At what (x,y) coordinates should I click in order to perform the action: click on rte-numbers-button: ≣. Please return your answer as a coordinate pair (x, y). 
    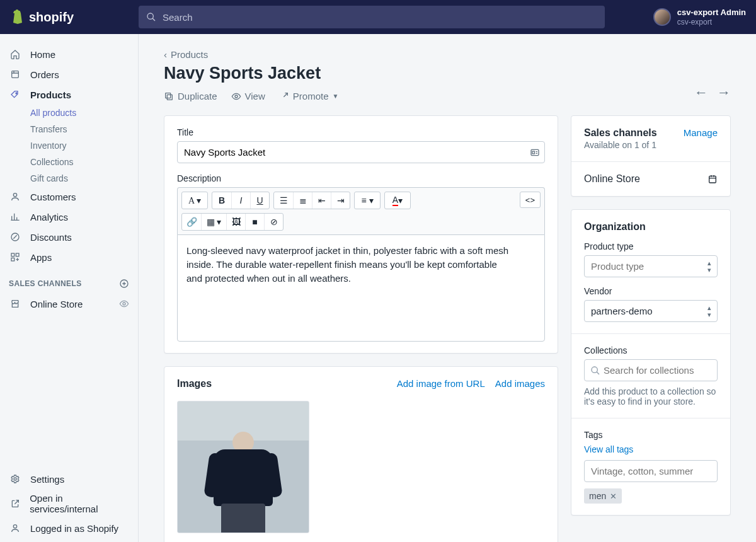
    Looking at the image, I should click on (302, 200).